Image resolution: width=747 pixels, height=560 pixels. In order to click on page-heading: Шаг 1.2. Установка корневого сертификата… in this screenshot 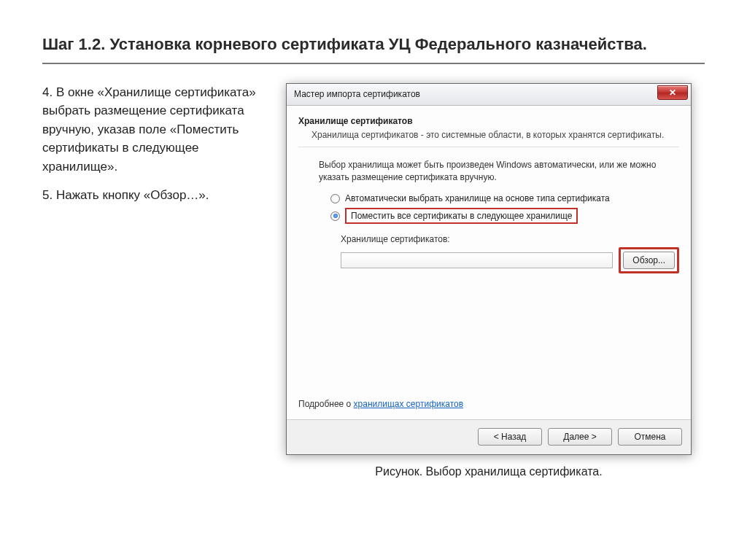, I will do `click(374, 49)`.